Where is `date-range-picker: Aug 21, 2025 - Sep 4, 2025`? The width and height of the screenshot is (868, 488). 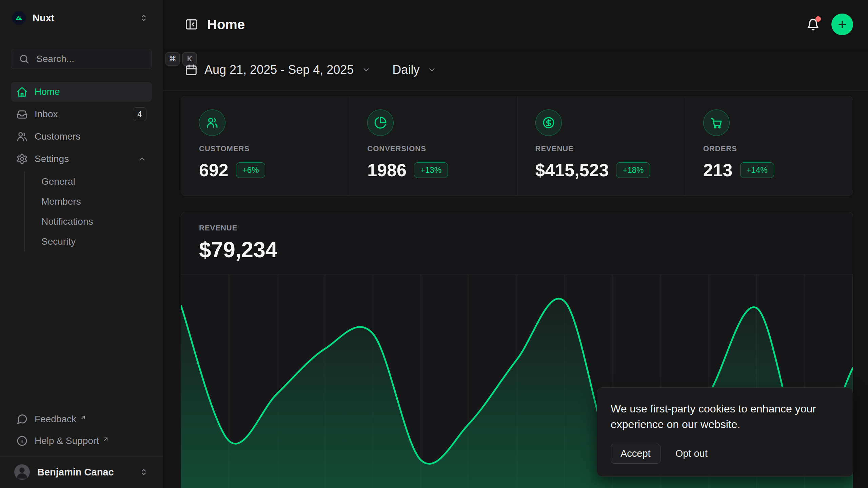 date-range-picker: Aug 21, 2025 - Sep 4, 2025 is located at coordinates (278, 70).